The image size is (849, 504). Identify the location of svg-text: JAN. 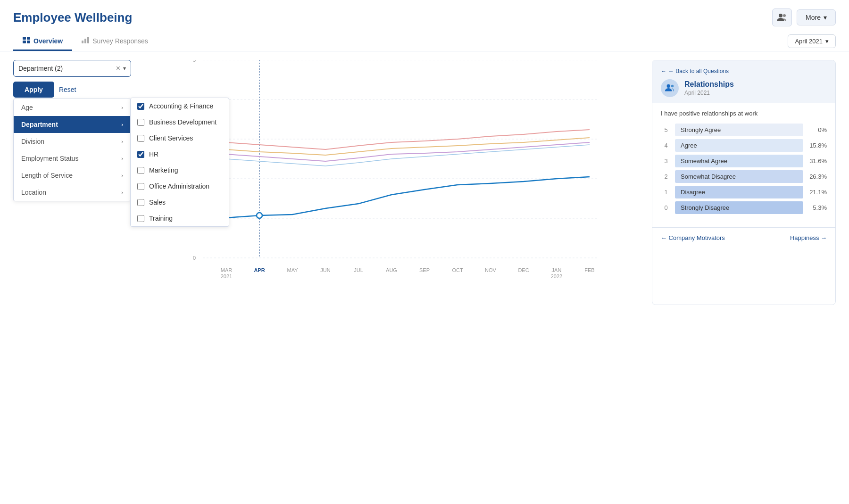
(557, 270).